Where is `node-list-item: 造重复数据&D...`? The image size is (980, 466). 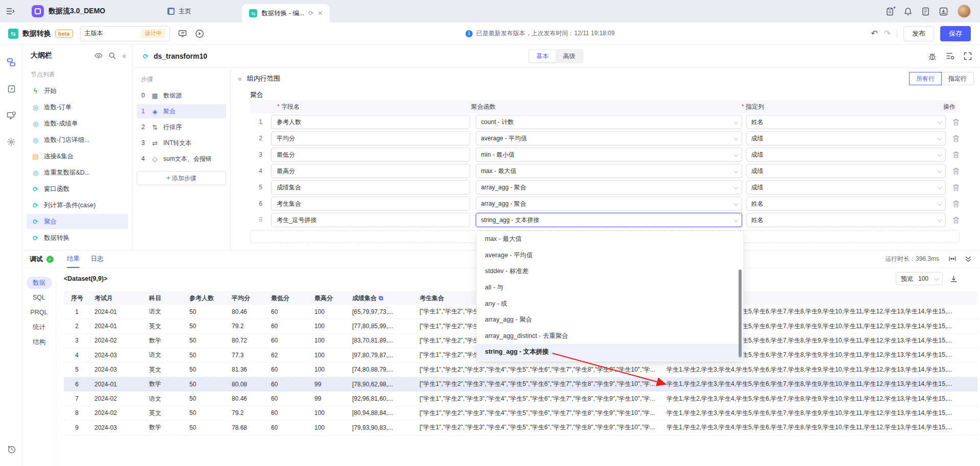 node-list-item: 造重复数据&D... is located at coordinates (78, 173).